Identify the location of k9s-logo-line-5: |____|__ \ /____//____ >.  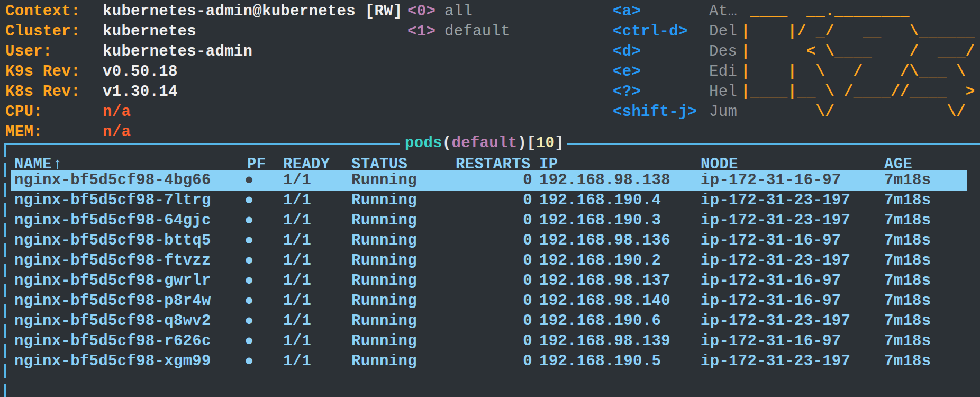
(858, 92).